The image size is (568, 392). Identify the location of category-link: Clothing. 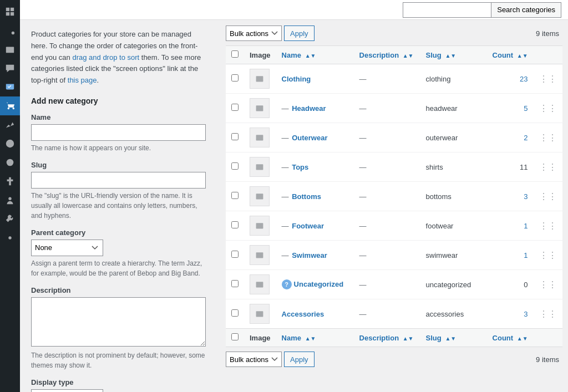
(296, 79).